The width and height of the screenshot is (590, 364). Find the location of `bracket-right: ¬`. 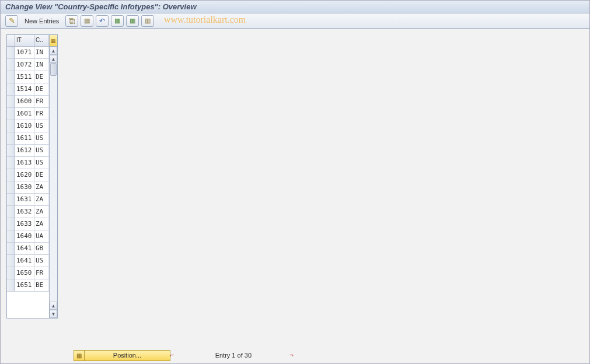

bracket-right: ¬ is located at coordinates (292, 356).